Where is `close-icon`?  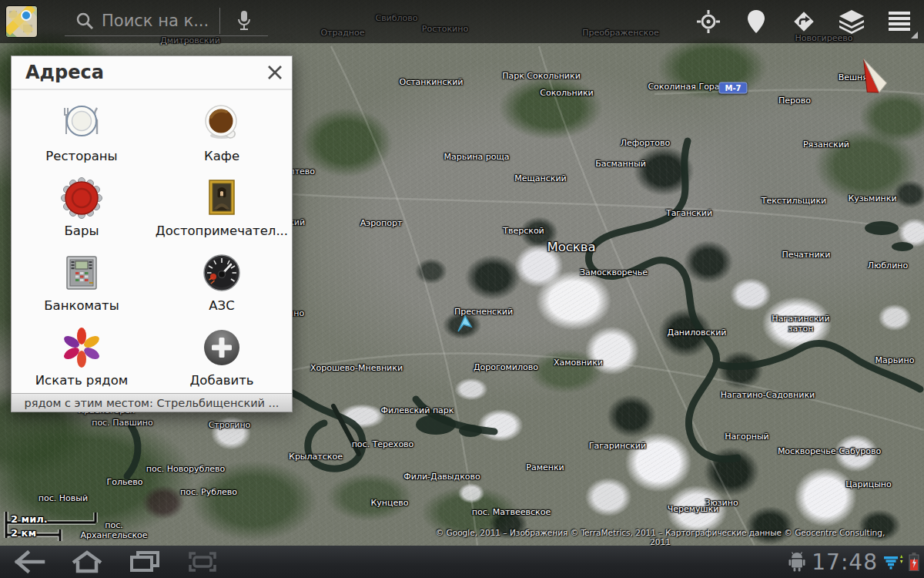
close-icon is located at coordinates (275, 72).